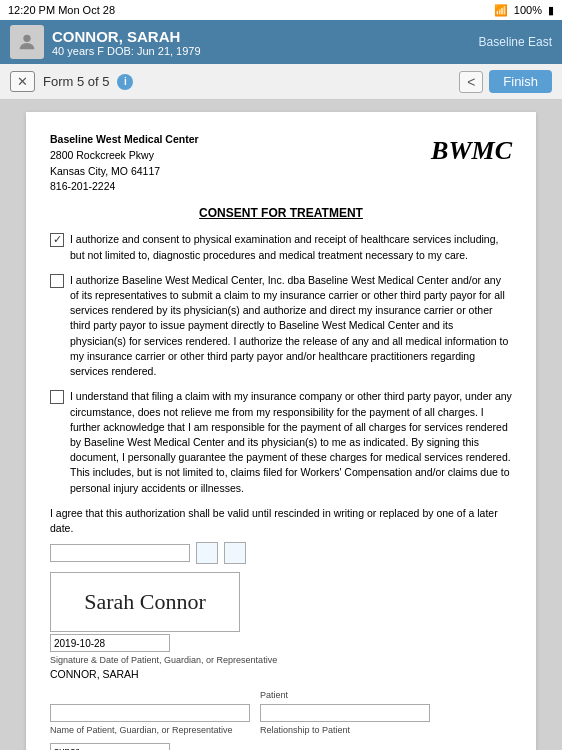  I want to click on name-input, so click(150, 713).